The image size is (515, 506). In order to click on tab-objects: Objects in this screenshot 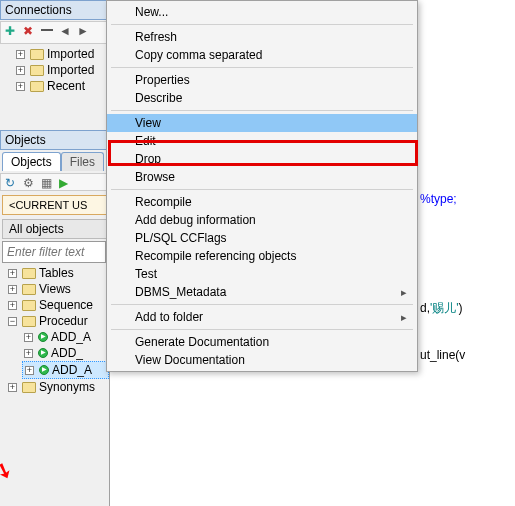, I will do `click(32, 162)`.